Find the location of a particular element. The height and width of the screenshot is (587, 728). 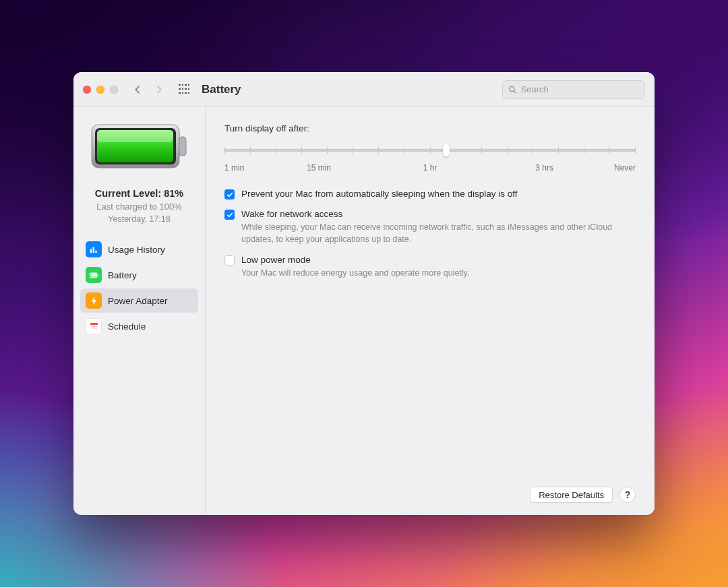

minimize-button is located at coordinates (100, 90).